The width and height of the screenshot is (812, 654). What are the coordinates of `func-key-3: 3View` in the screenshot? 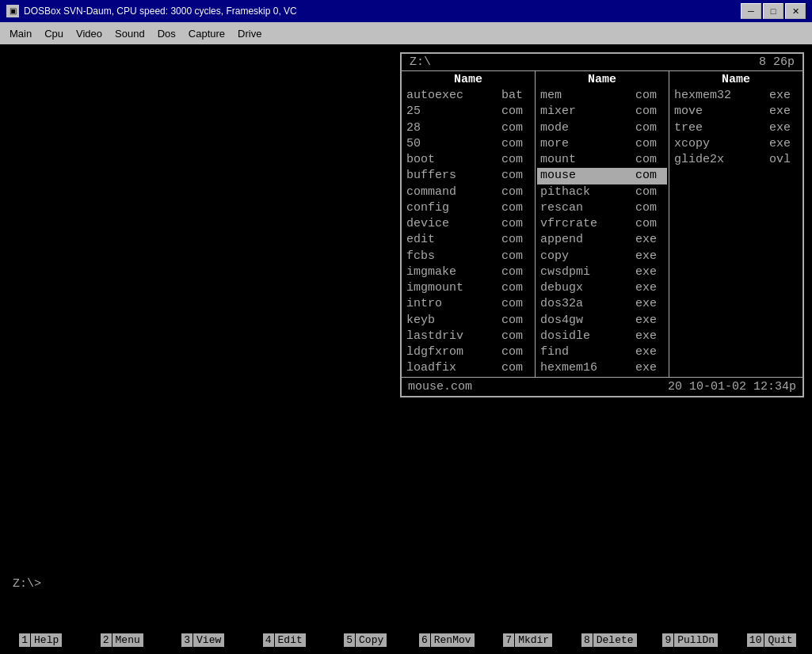 It's located at (203, 640).